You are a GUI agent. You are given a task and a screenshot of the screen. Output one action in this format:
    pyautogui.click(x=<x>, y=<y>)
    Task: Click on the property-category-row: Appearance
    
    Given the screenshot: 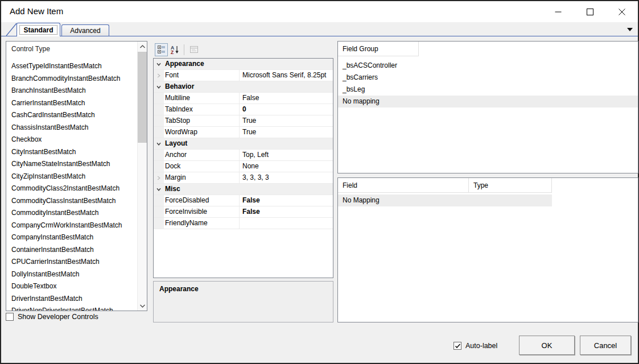 What is the action you would take?
    pyautogui.click(x=244, y=64)
    